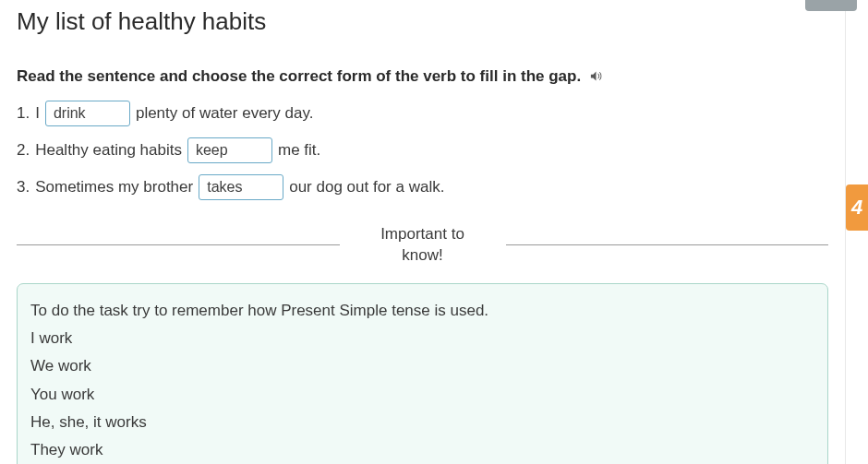 This screenshot has width=868, height=464. Describe the element at coordinates (423, 245) in the screenshot. I see `section-divider: Important to know!` at that location.